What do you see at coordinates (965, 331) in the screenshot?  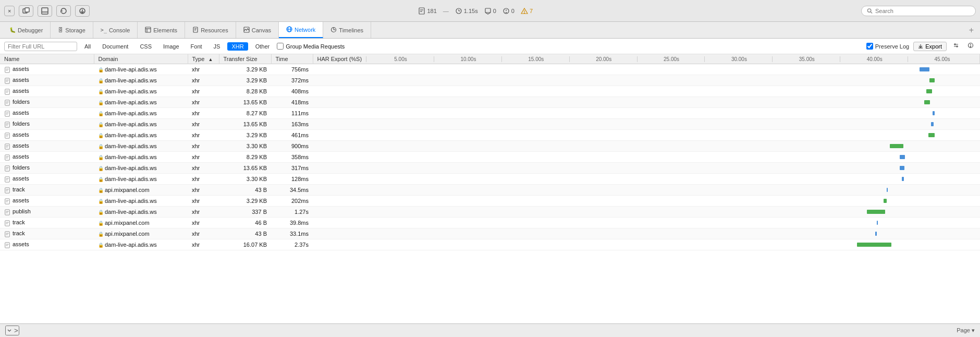 I see `page-label: Page ▾` at bounding box center [965, 331].